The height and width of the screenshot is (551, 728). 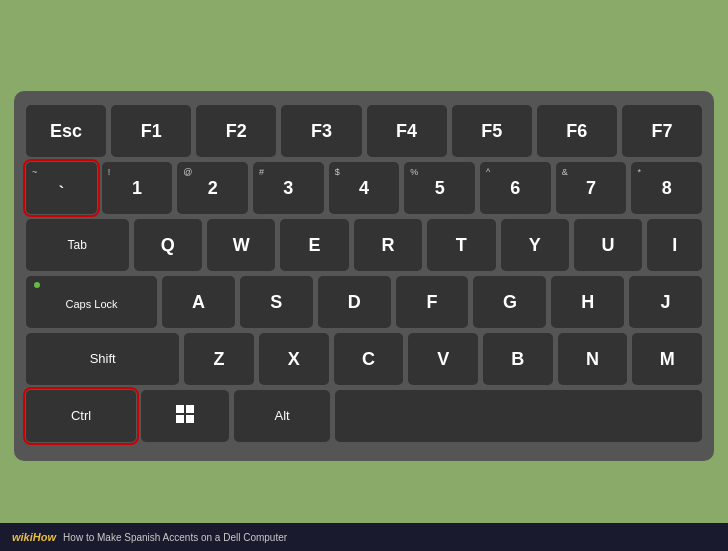 I want to click on key-x: X, so click(x=294, y=359).